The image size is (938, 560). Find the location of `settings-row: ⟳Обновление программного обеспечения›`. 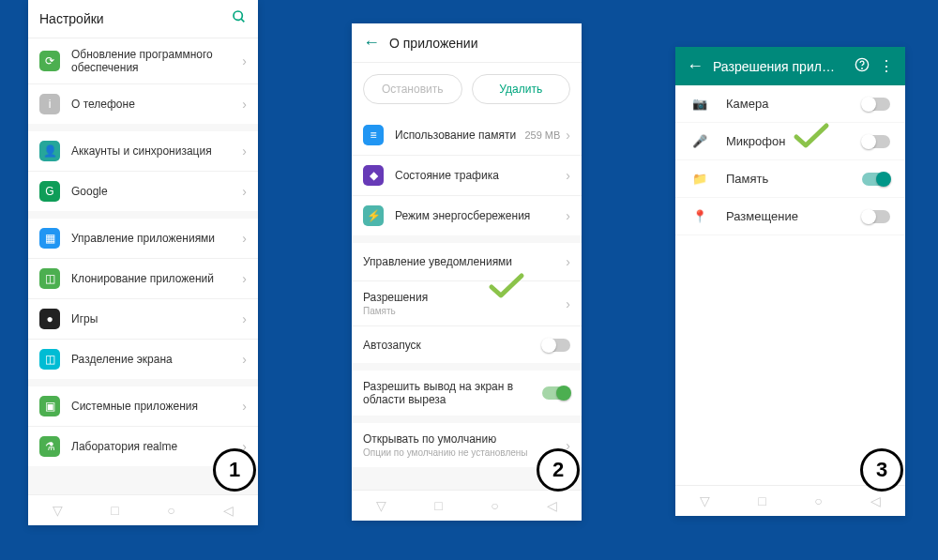

settings-row: ⟳Обновление программного обеспечения› is located at coordinates (143, 61).